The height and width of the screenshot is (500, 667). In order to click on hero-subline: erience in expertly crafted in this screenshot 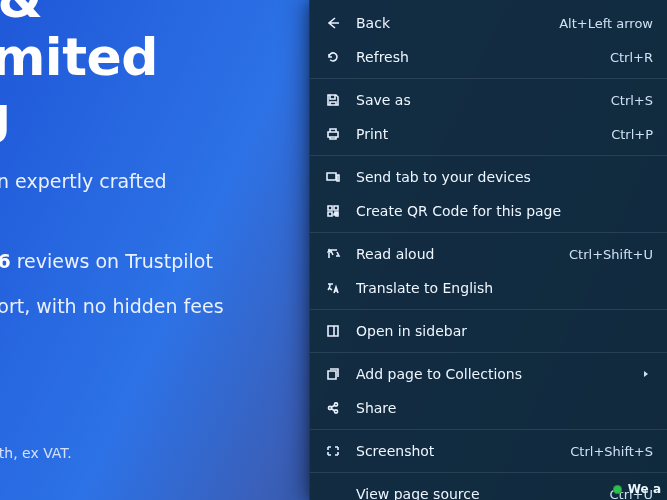, I will do `click(84, 181)`.